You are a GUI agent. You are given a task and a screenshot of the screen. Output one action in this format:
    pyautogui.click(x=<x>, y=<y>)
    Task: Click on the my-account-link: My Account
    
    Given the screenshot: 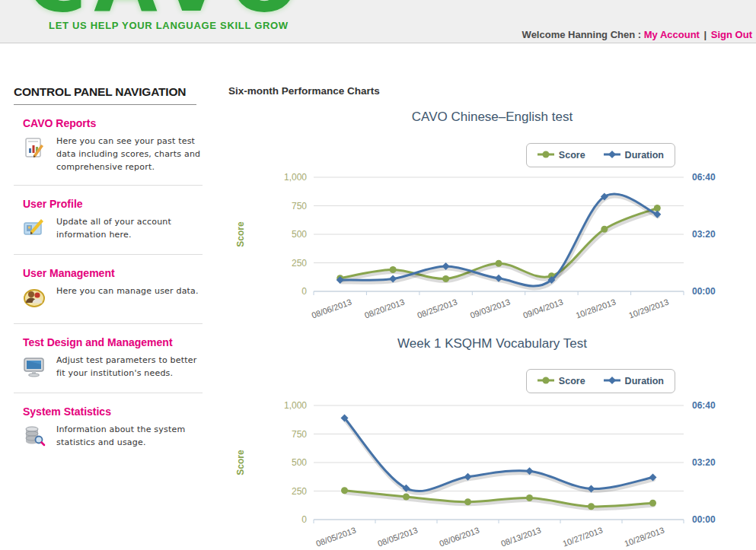 What is the action you would take?
    pyautogui.click(x=671, y=35)
    